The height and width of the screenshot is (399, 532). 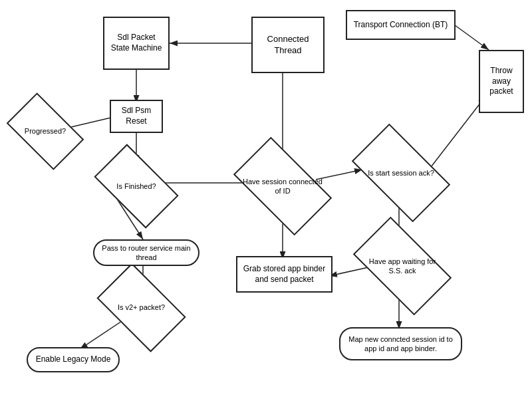 I want to click on have-app-waiting-diamond: Have app waiting for S.S. ack, so click(x=402, y=266).